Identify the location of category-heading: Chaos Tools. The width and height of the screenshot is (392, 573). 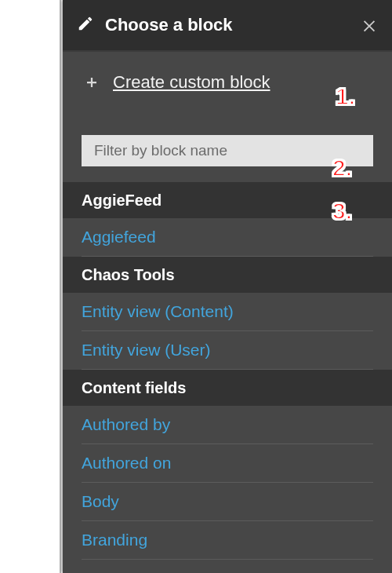
(227, 275).